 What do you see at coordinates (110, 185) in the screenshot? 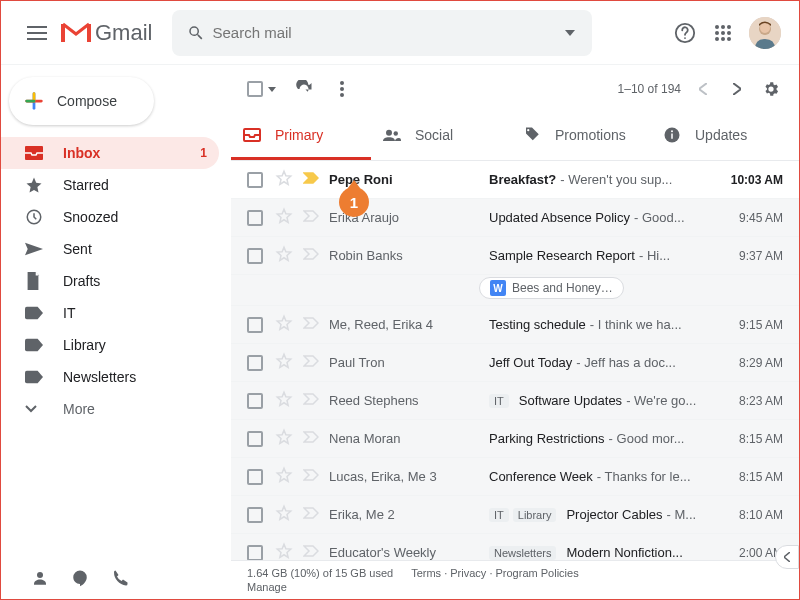
I see `sidebar-item-starred: Starred` at bounding box center [110, 185].